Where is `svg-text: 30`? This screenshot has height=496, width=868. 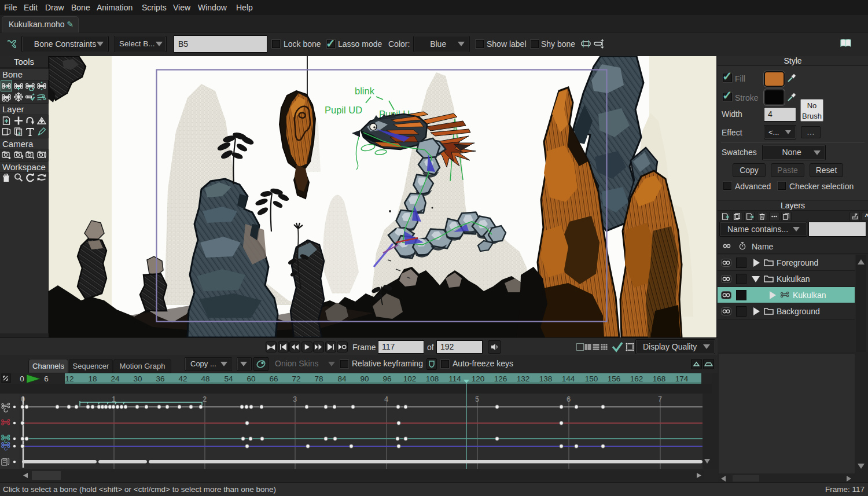 svg-text: 30 is located at coordinates (138, 379).